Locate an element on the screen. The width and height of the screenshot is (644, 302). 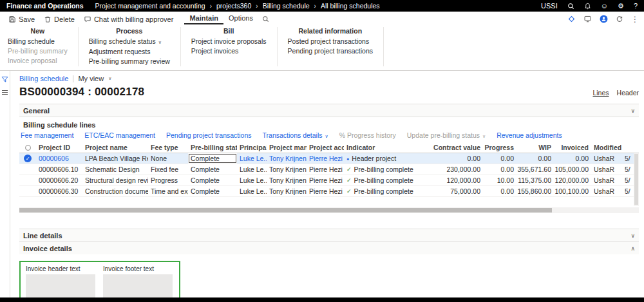
cell-project_id: 00000606 is located at coordinates (59, 158).